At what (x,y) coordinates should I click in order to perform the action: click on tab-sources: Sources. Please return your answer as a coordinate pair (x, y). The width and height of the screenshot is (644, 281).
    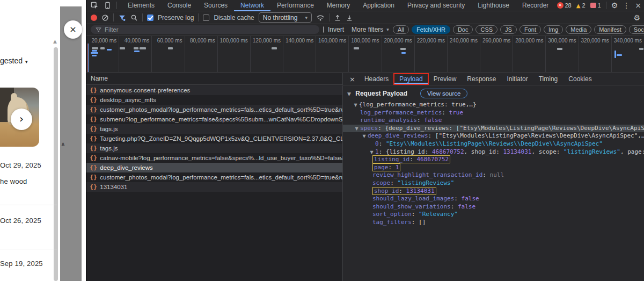
    Looking at the image, I should click on (216, 5).